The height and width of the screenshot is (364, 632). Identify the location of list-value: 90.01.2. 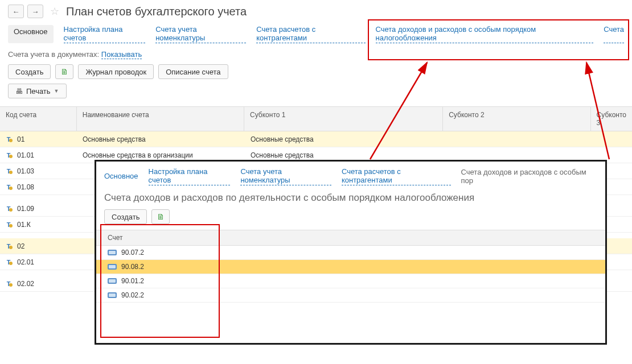
(133, 281).